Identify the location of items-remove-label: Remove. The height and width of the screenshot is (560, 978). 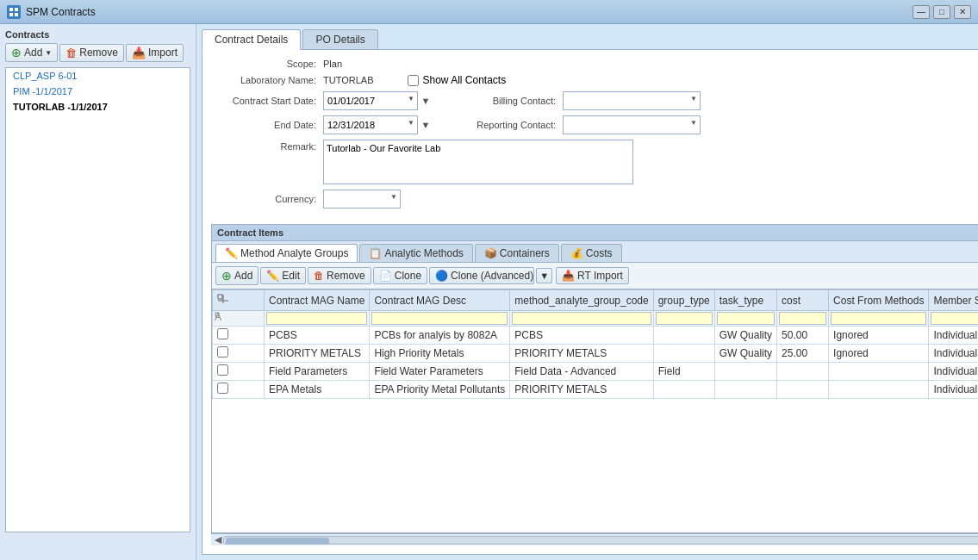
(346, 276).